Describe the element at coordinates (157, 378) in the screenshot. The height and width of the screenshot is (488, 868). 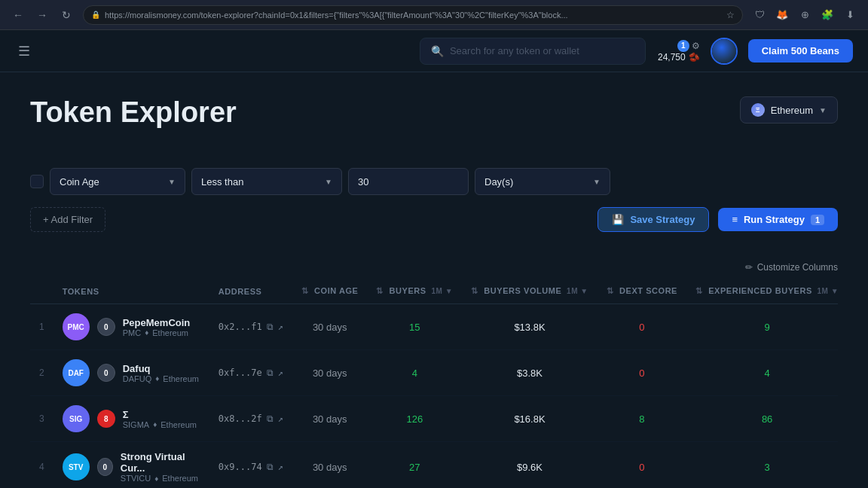
I see `eth-icon-1: ♦` at that location.